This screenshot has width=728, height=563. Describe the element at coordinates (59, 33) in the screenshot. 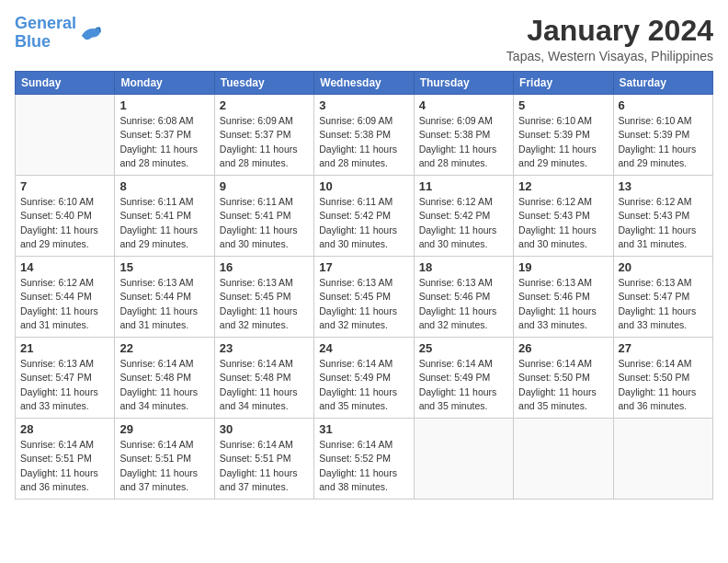

I see `logo: General Blue` at that location.